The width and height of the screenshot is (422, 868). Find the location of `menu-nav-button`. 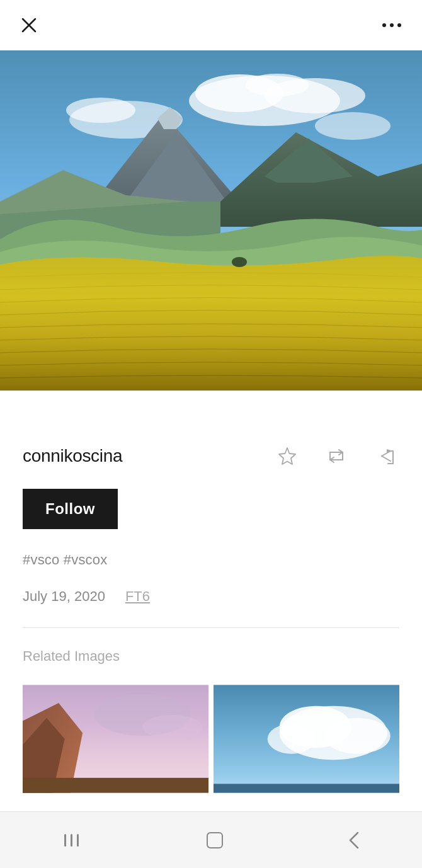

menu-nav-button is located at coordinates (72, 840).